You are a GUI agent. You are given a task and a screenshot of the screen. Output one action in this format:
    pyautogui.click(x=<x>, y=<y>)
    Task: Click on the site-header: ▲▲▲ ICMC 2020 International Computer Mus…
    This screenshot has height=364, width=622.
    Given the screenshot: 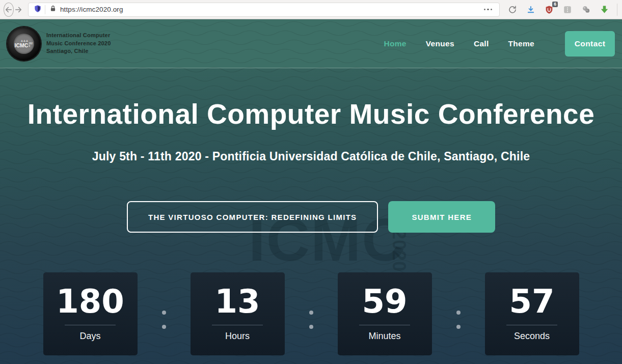 What is the action you would take?
    pyautogui.click(x=311, y=44)
    